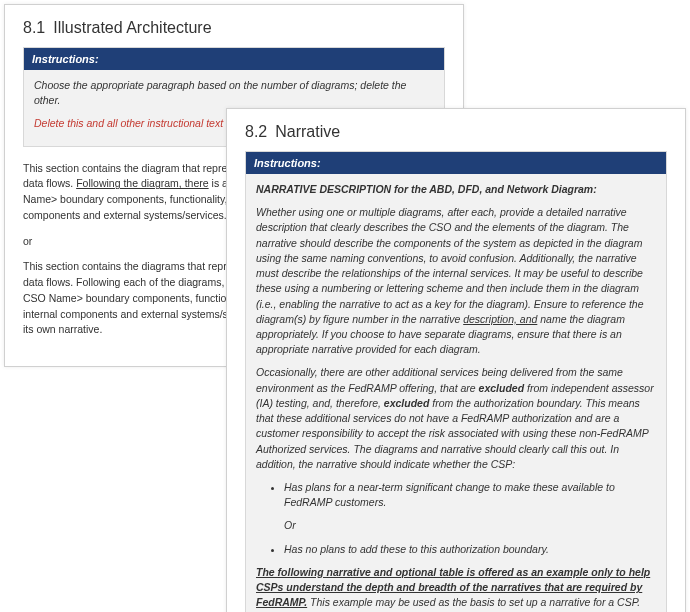  Describe the element at coordinates (34, 28) in the screenshot. I see `section-number: 8.1` at that location.